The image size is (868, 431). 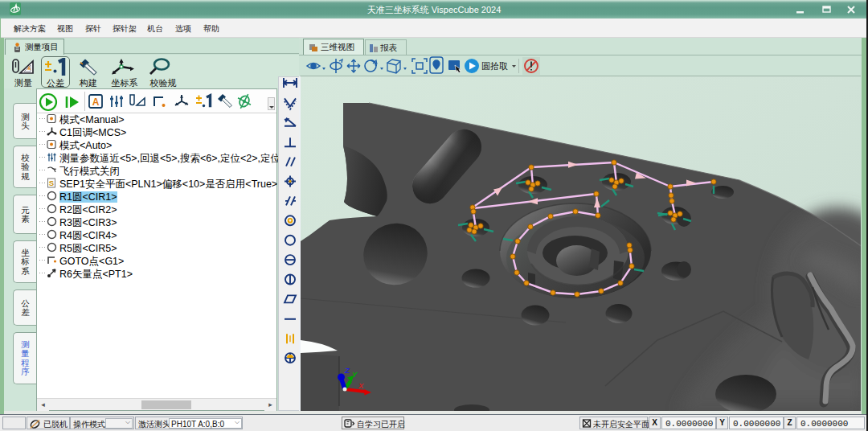 I want to click on svg-text: A, so click(x=96, y=102).